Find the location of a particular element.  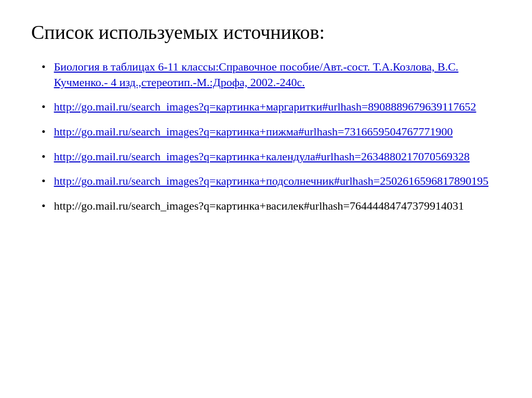

source-text-5: http://go.mail.ru/search_images?q=картин… is located at coordinates (259, 206).